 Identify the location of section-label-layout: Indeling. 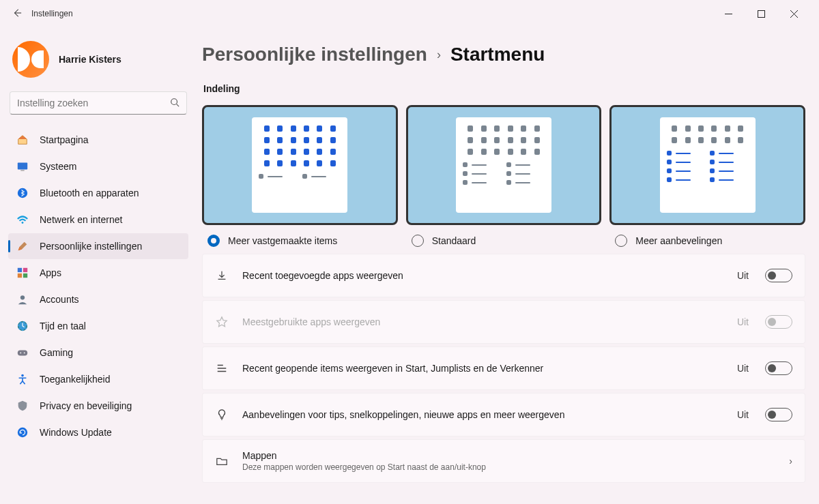
(504, 84).